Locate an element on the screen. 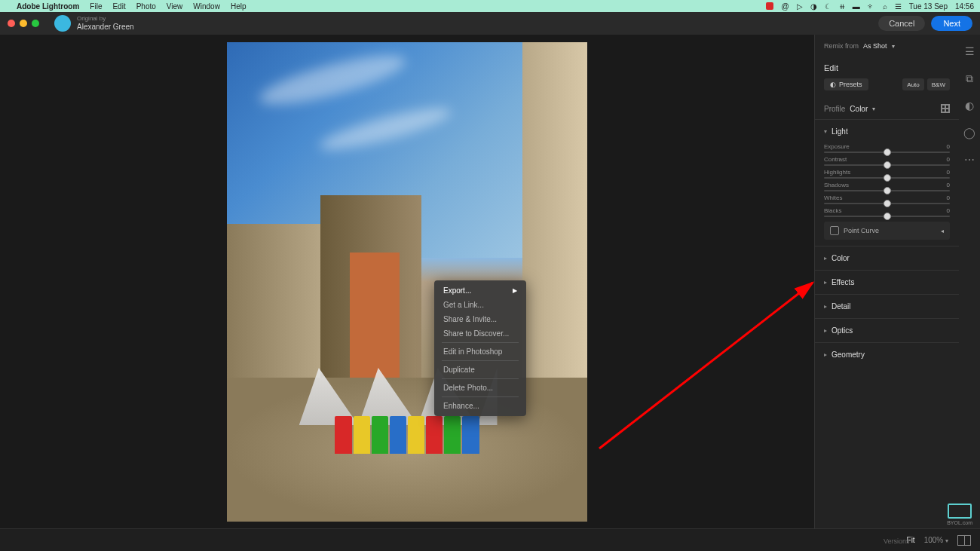  section-light-header: ▾ Light is located at coordinates (887, 131).